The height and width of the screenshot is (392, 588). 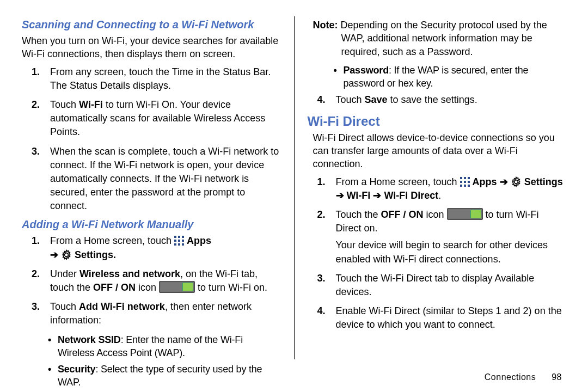 What do you see at coordinates (111, 85) in the screenshot?
I see `step-text: The Status Details displays.` at bounding box center [111, 85].